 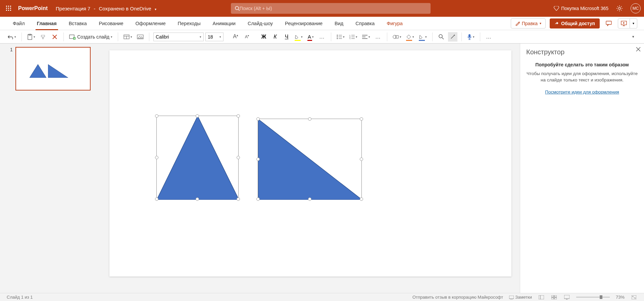 What do you see at coordinates (287, 37) in the screenshot?
I see `underline-button: Ч` at bounding box center [287, 37].